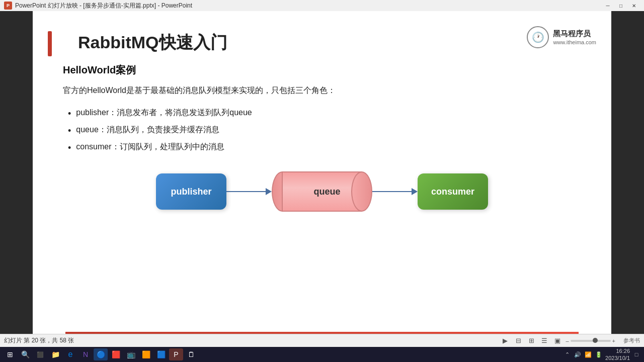 This screenshot has width=644, height=362. Describe the element at coordinates (599, 354) in the screenshot. I see `tray-icon-4: 🔋` at that location.